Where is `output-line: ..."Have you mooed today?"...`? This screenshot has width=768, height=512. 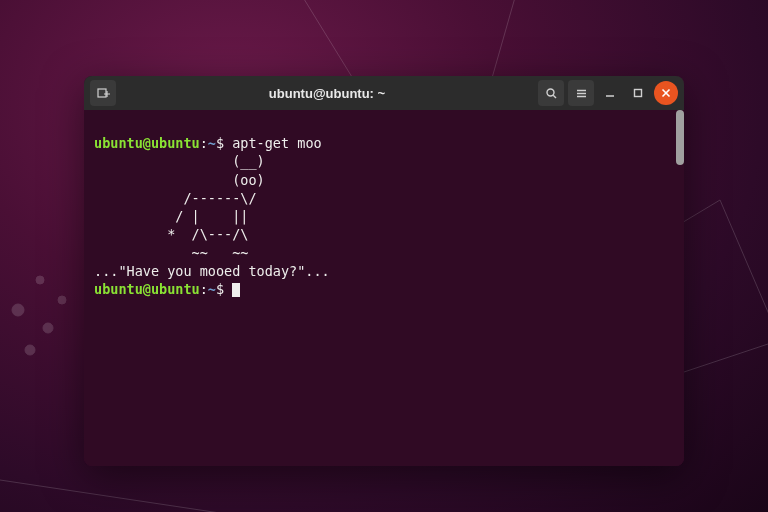
output-line: ..."Have you mooed today?"... is located at coordinates (212, 271).